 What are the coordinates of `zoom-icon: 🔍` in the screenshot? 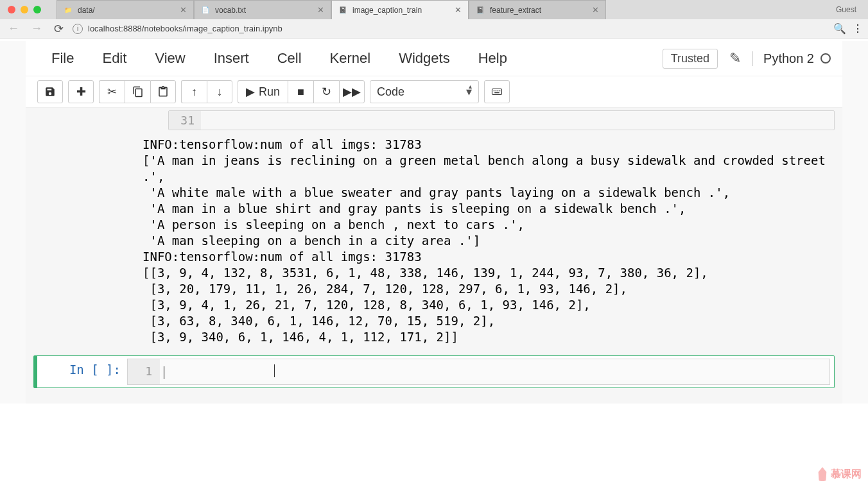 It's located at (840, 28).